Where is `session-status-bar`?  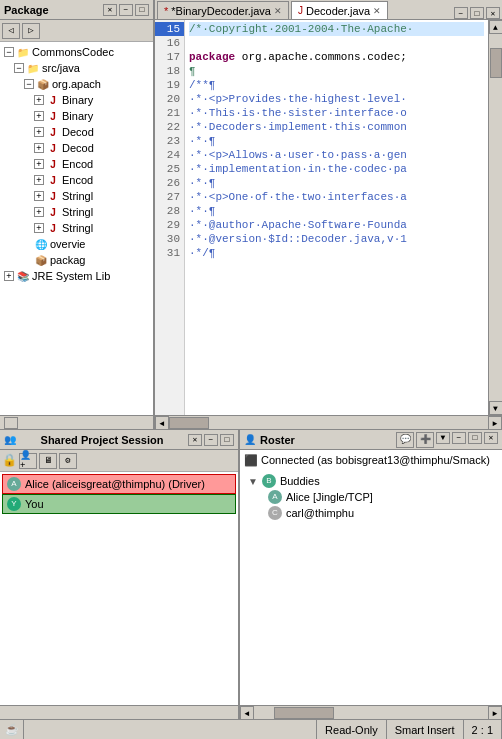
session-status-bar is located at coordinates (119, 712).